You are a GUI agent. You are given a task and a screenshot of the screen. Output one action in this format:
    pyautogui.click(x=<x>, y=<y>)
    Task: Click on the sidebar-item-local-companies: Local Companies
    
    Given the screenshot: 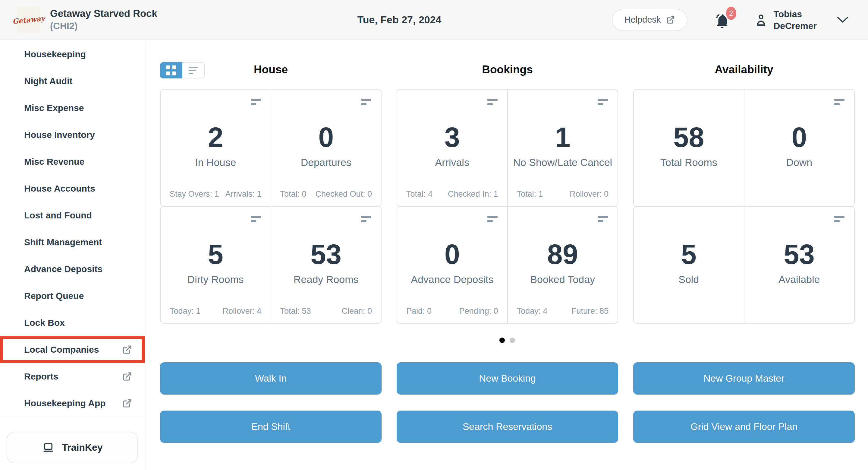 What is the action you would take?
    pyautogui.click(x=72, y=349)
    